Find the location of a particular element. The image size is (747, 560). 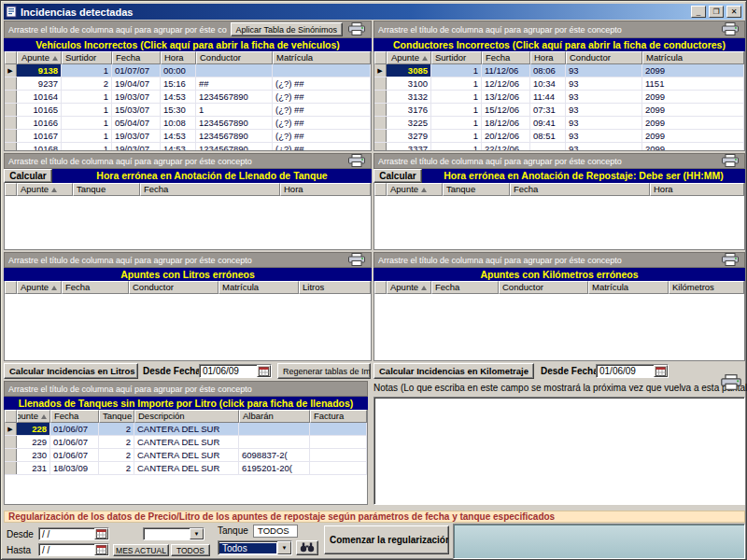

table-row: 22901/06/072CANTERA DEL SUR is located at coordinates (186, 442).